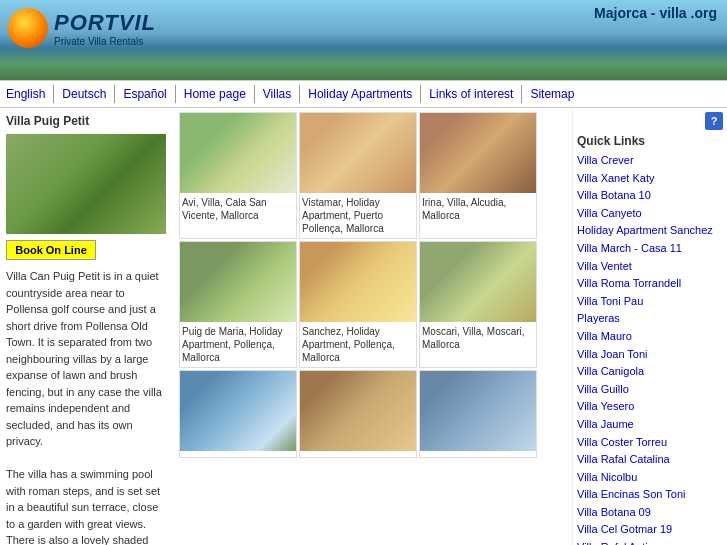 The width and height of the screenshot is (727, 545). Describe the element at coordinates (650, 495) in the screenshot. I see `quick-link-item: Villa Encinas Son Toni` at that location.